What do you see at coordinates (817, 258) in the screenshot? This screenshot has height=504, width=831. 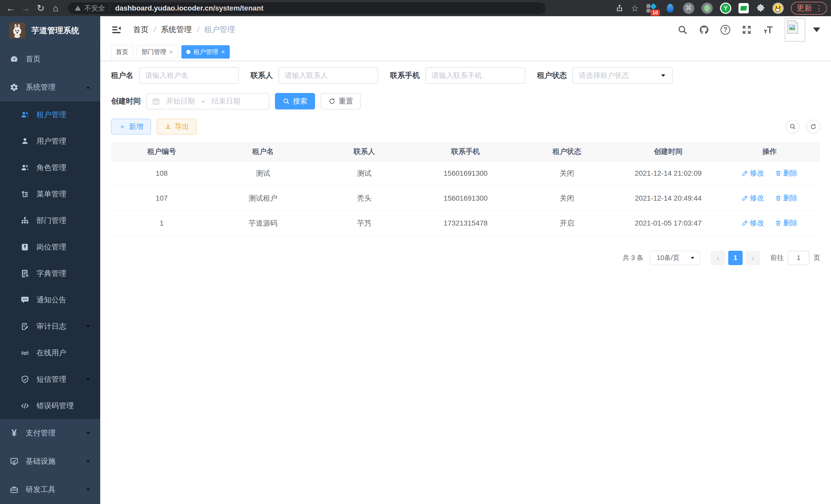 I see `page-unit-label: 页` at bounding box center [817, 258].